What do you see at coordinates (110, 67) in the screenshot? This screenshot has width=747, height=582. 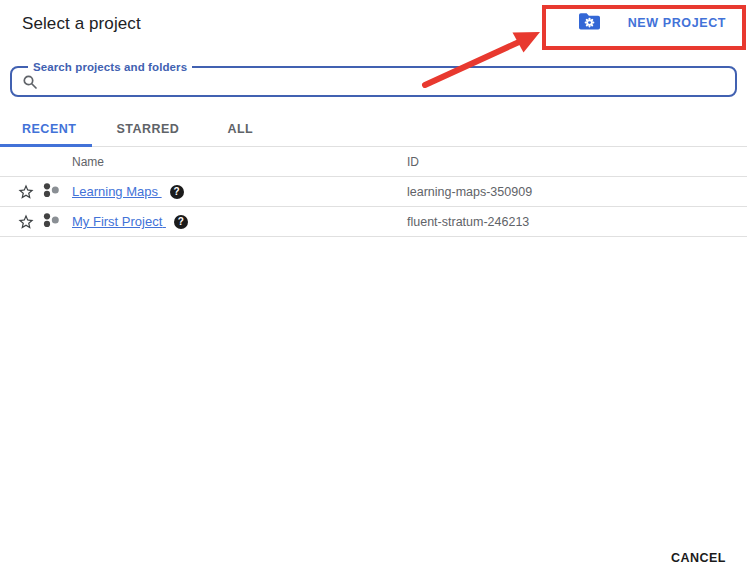 I see `search-field-label: Search projects and folders` at bounding box center [110, 67].